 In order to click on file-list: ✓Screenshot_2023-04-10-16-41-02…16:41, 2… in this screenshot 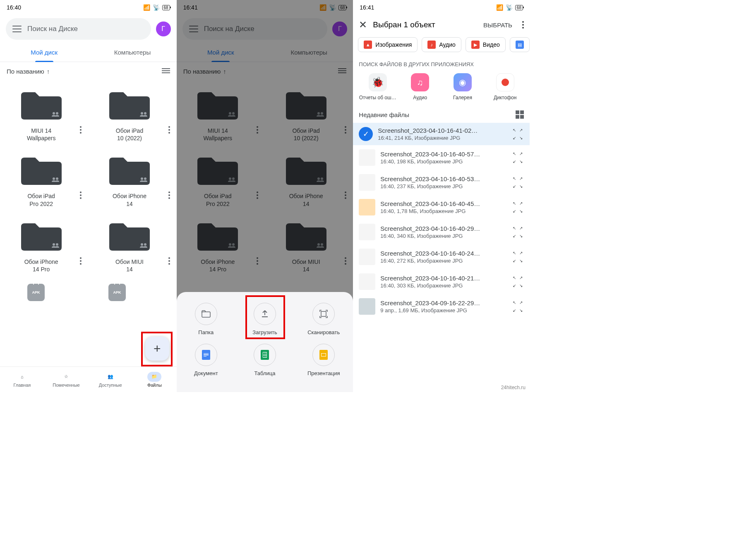, I will do `click(441, 221)`.